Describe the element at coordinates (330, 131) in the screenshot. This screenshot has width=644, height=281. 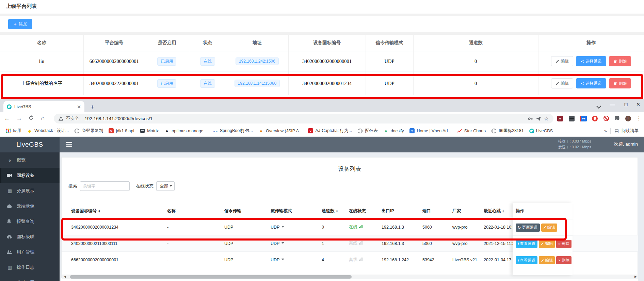
I see `bookmark-aj-captcha: GAJ-Captcha: 行为...` at that location.